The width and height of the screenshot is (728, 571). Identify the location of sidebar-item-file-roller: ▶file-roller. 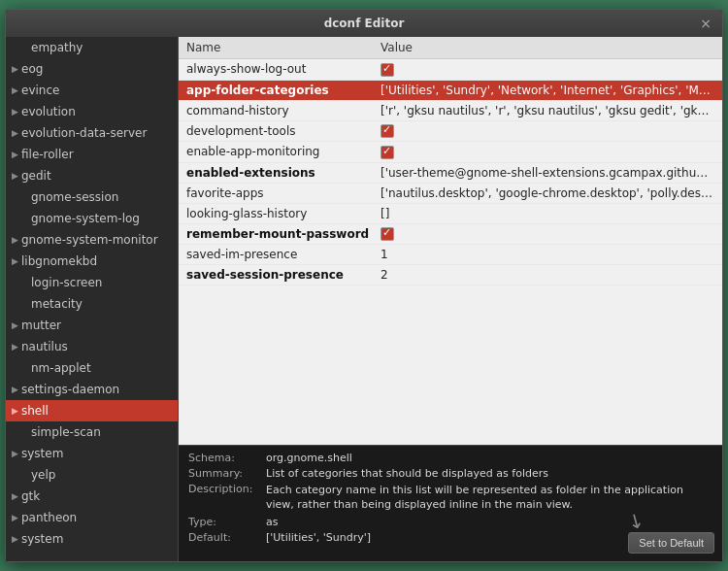
(91, 154).